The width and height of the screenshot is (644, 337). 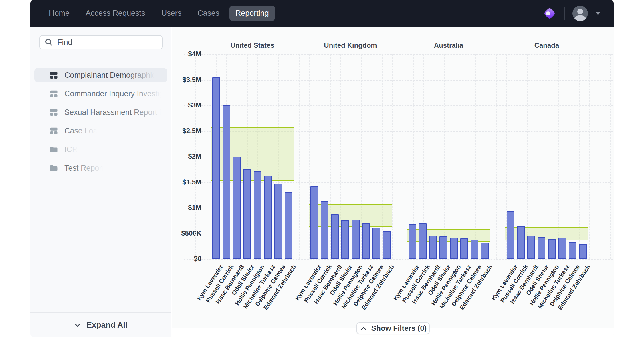 What do you see at coordinates (59, 13) in the screenshot?
I see `nav-item-home: Home` at bounding box center [59, 13].